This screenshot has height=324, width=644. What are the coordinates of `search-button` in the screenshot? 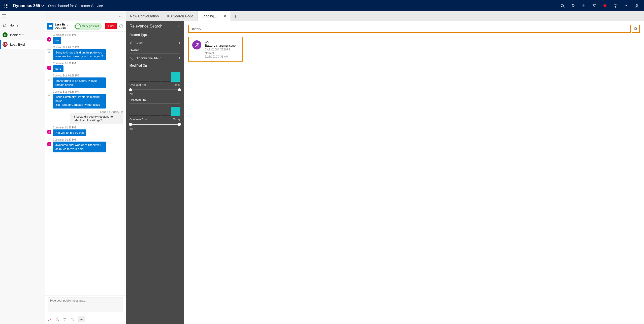 It's located at (636, 29).